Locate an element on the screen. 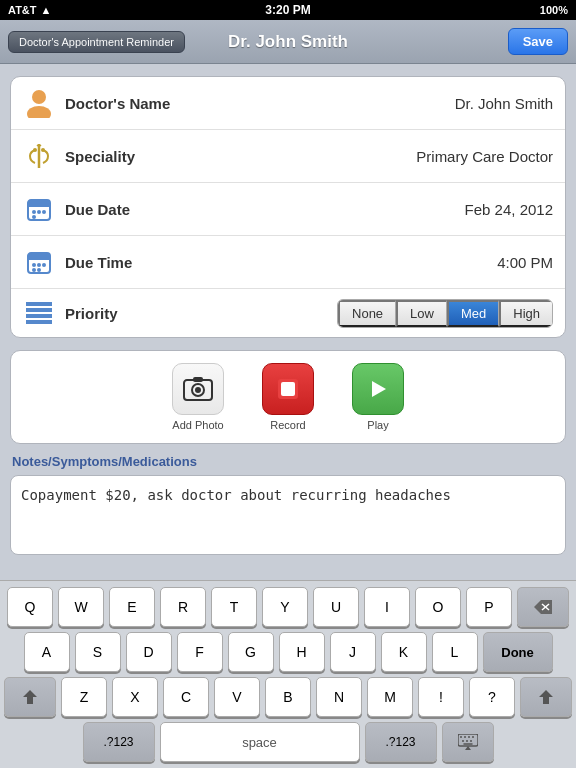 The height and width of the screenshot is (768, 576). backspace-key is located at coordinates (543, 607).